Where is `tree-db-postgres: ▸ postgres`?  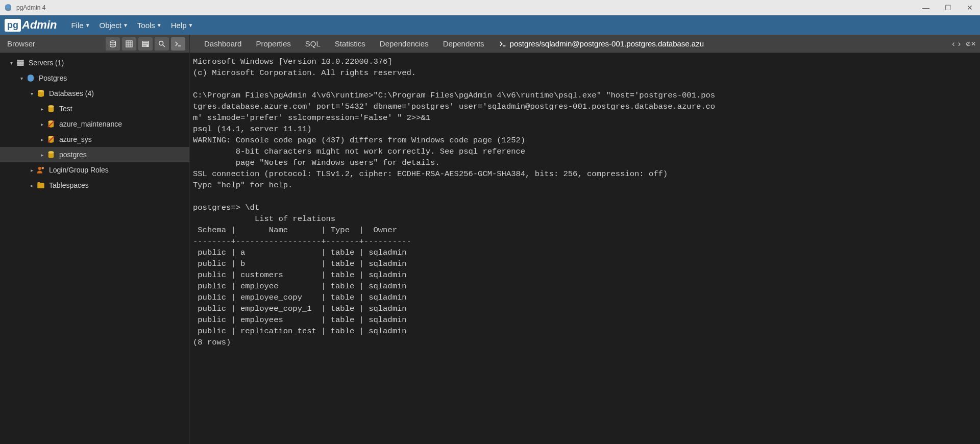
tree-db-postgres: ▸ postgres is located at coordinates (95, 155).